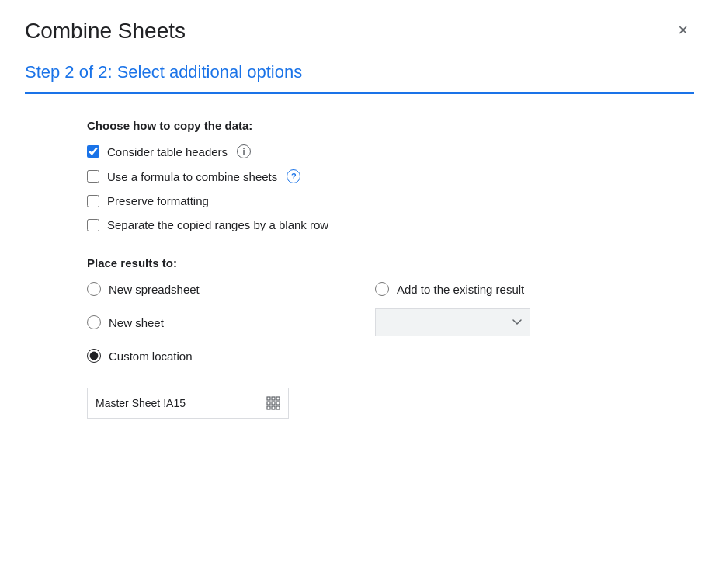  What do you see at coordinates (360, 263) in the screenshot?
I see `place-section-title: Place results to:` at bounding box center [360, 263].